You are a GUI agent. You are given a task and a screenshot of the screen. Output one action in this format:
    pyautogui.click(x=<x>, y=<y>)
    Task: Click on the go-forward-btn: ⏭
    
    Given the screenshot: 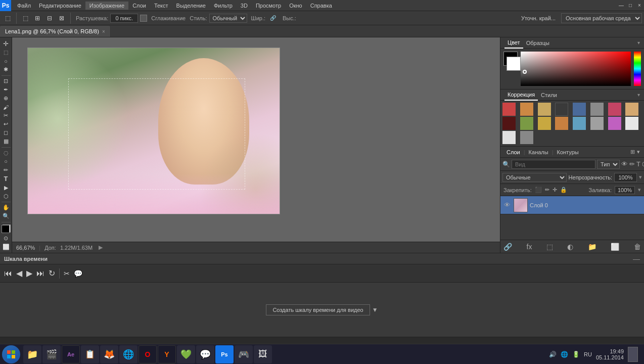 What is the action you would take?
    pyautogui.click(x=40, y=274)
    